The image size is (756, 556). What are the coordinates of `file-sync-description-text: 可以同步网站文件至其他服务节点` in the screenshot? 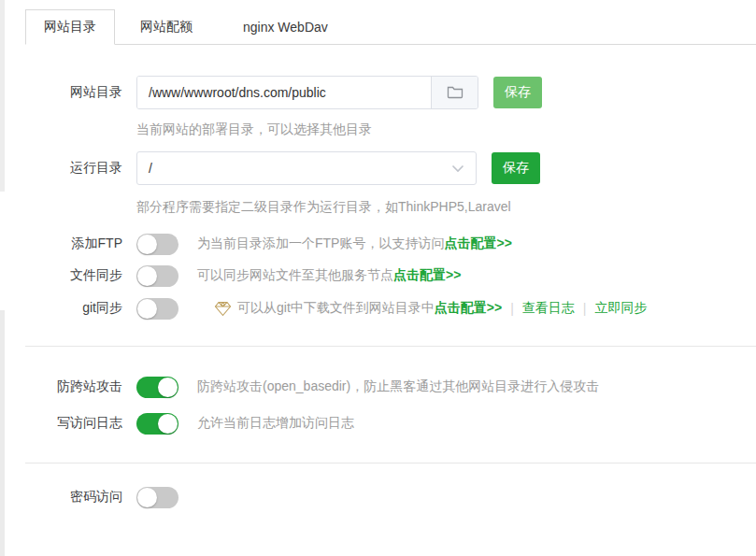 It's located at (295, 276).